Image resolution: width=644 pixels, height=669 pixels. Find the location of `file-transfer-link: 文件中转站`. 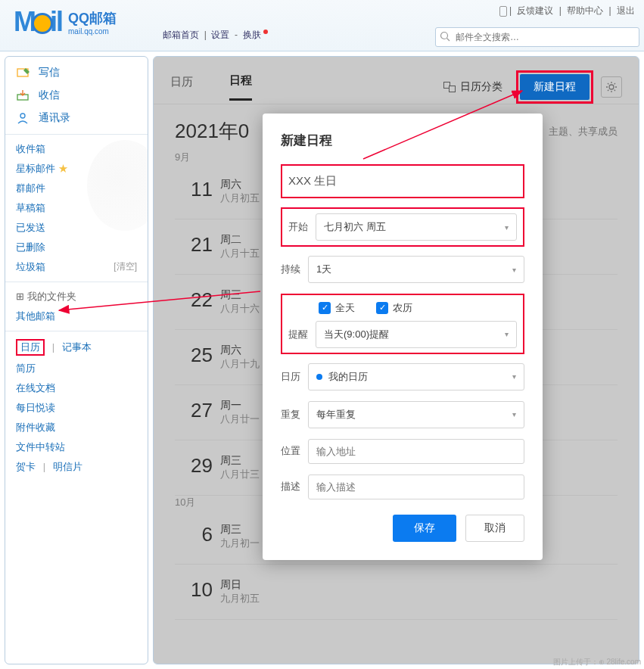

file-transfer-link: 文件中转站 is located at coordinates (41, 447).